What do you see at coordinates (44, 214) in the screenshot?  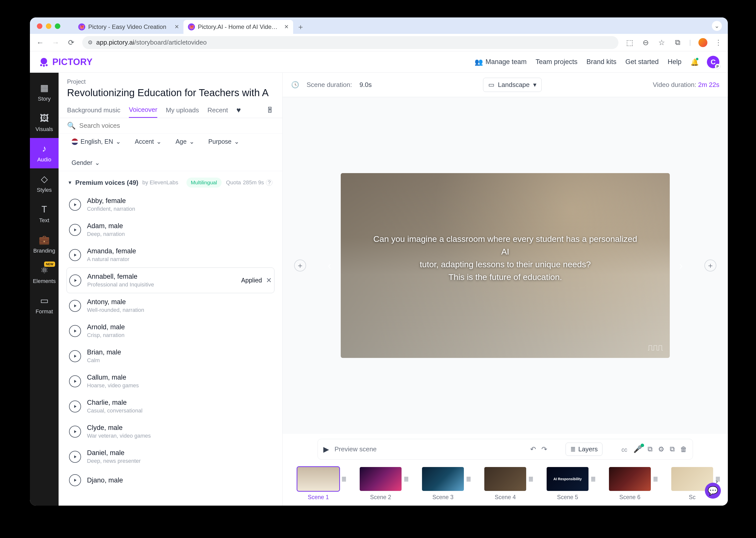 I see `sidebar-item-text: TText` at bounding box center [44, 214].